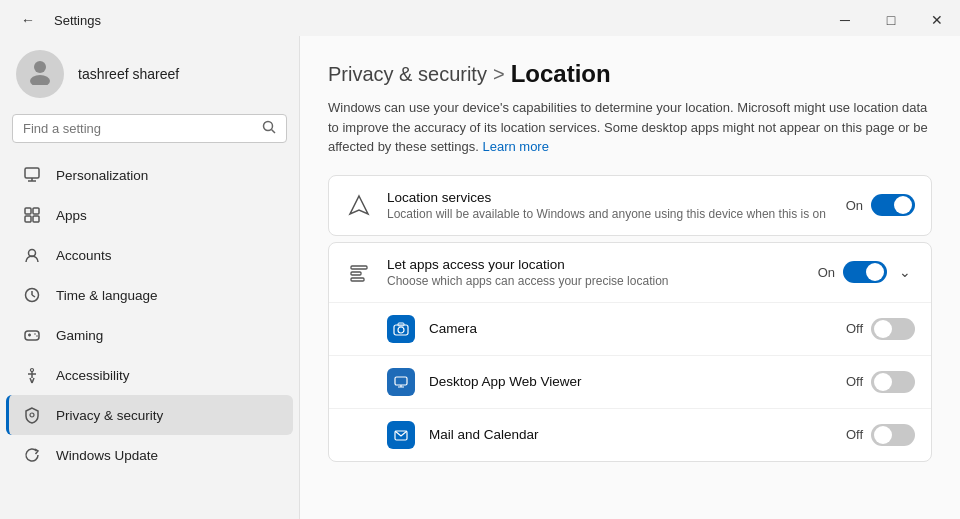 The width and height of the screenshot is (960, 519). Describe the element at coordinates (937, 20) in the screenshot. I see `close-button: ✕` at that location.